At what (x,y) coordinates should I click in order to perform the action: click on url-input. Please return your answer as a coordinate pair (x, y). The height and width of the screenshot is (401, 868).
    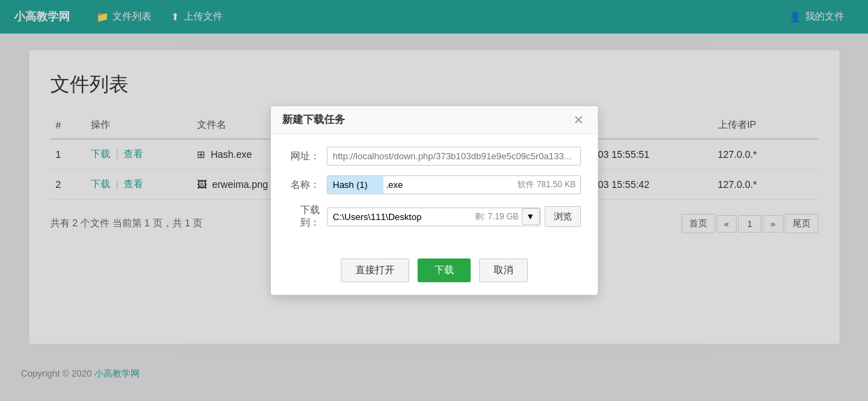
    Looking at the image, I should click on (454, 156).